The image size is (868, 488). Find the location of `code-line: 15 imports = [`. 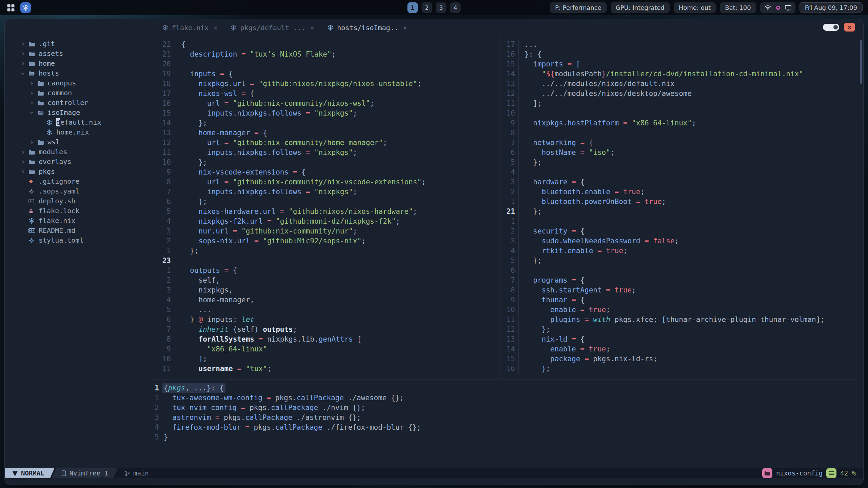

code-line: 15 imports = [ is located at coordinates (680, 64).